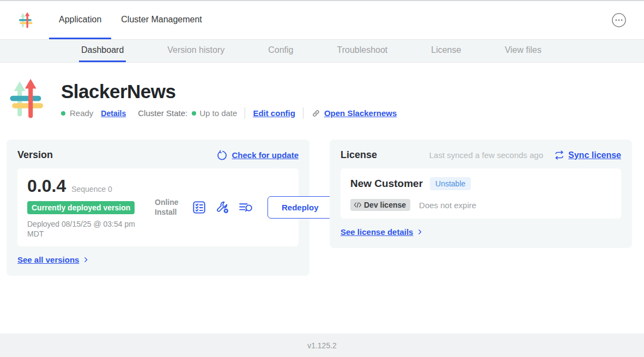 The image size is (644, 357). I want to click on tab-cluster-management: Cluster Management, so click(161, 20).